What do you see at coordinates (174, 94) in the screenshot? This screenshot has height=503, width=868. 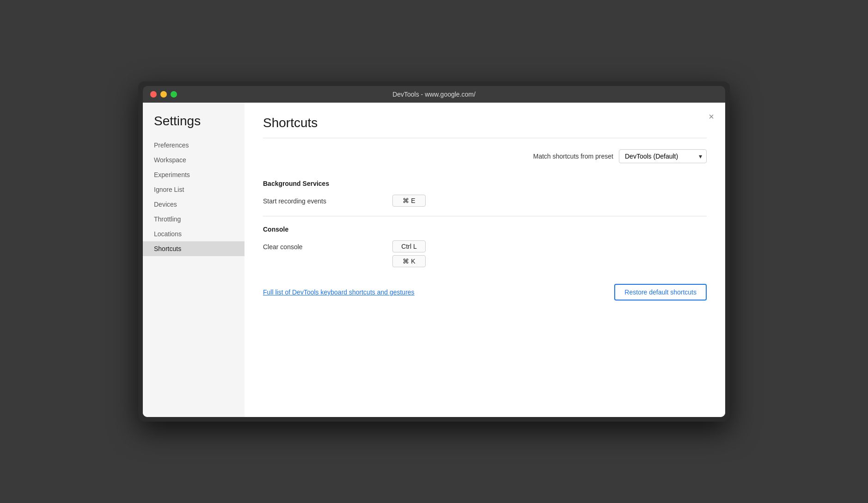 I see `maximize-traffic-light` at bounding box center [174, 94].